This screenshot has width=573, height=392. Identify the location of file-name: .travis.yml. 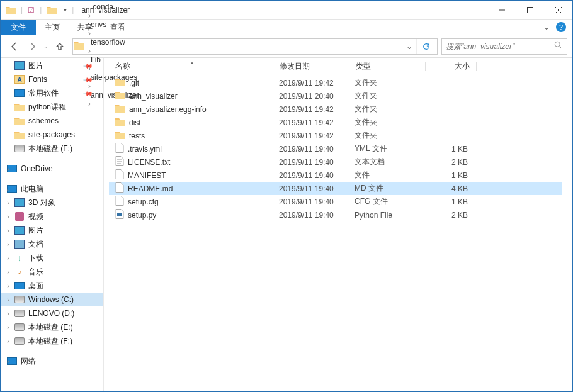
(145, 149).